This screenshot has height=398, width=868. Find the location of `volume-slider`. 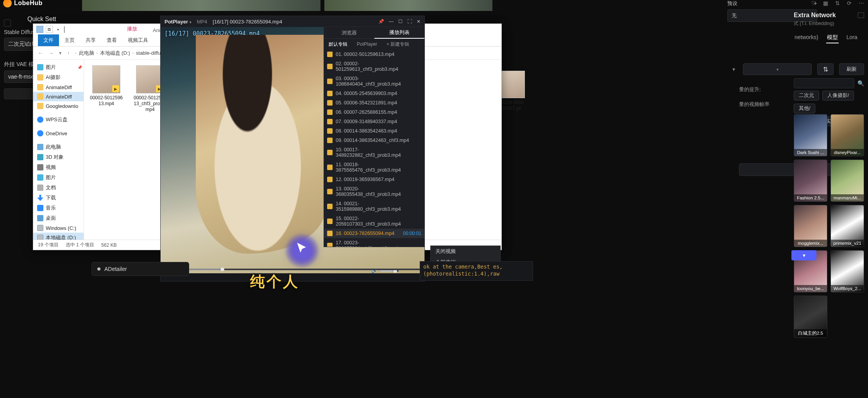

volume-slider is located at coordinates (389, 271).